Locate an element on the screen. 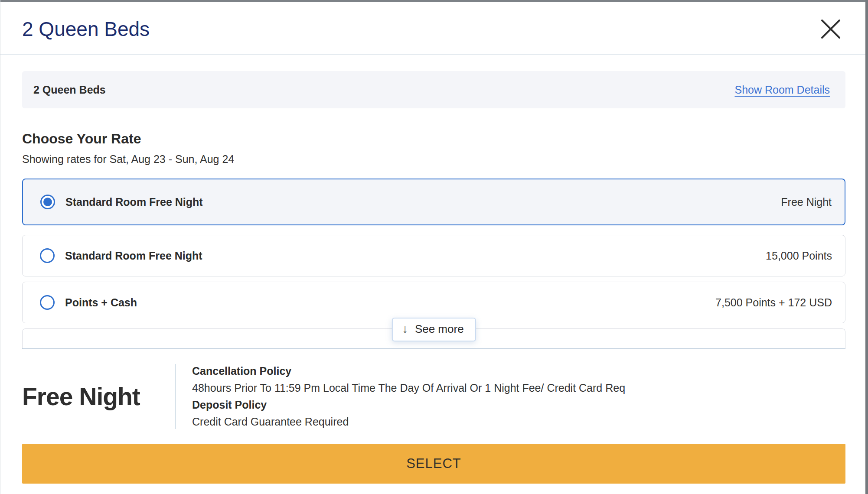 The image size is (868, 494). page-right-edge is located at coordinates (867, 247).